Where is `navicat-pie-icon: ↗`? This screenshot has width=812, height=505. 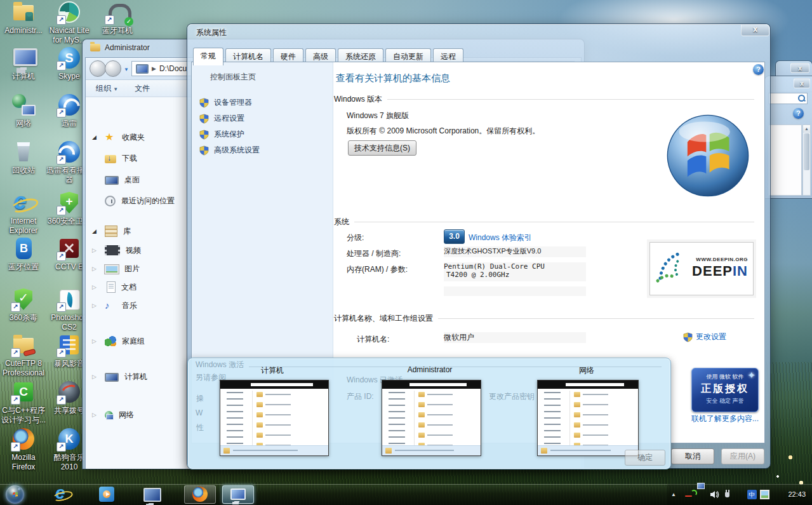
navicat-pie-icon: ↗ is located at coordinates (69, 12).